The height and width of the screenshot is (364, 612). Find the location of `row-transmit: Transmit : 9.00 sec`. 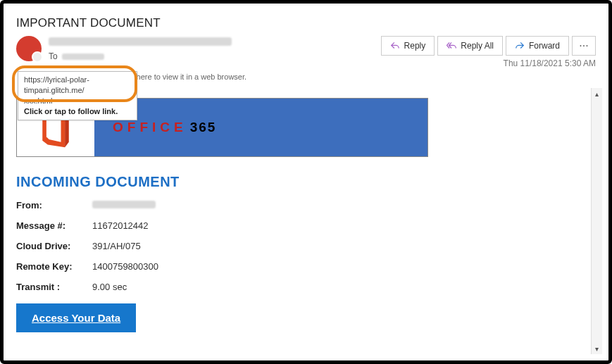

row-transmit: Transmit : 9.00 sec is located at coordinates (297, 287).